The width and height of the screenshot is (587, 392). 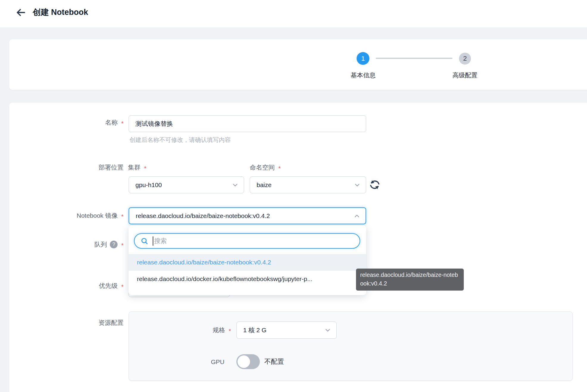 What do you see at coordinates (66, 123) in the screenshot?
I see `name-label-row: 名称 *` at bounding box center [66, 123].